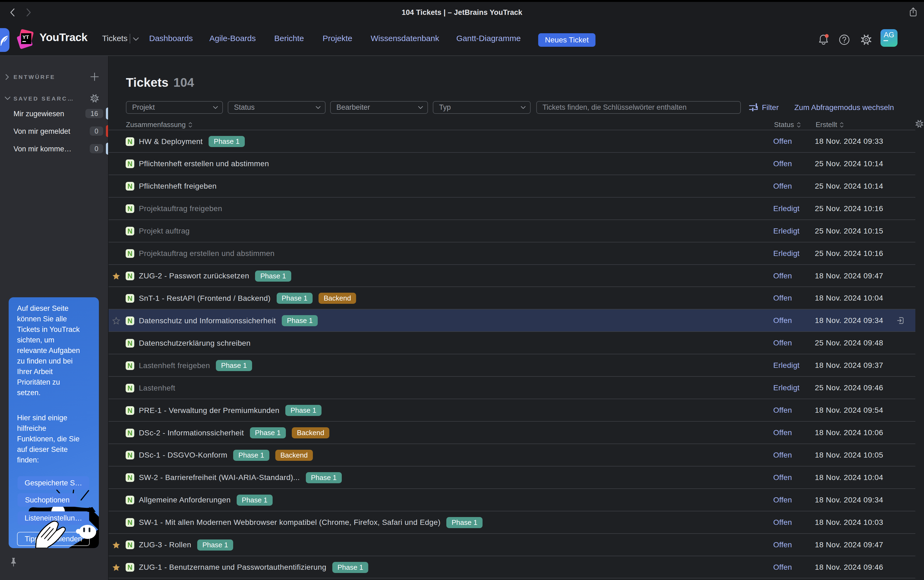  Describe the element at coordinates (26, 37) in the screenshot. I see `svg-text: YT` at that location.